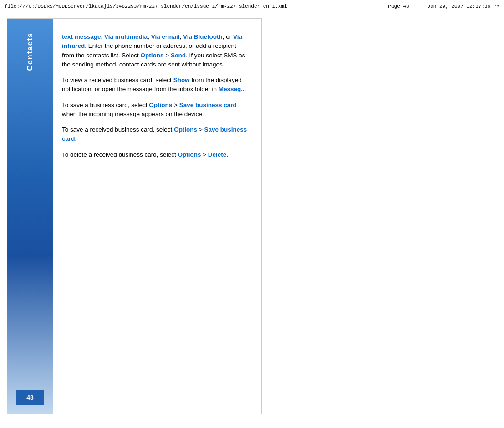  I want to click on text-save-card-1: To save a business card, select, so click(106, 105).